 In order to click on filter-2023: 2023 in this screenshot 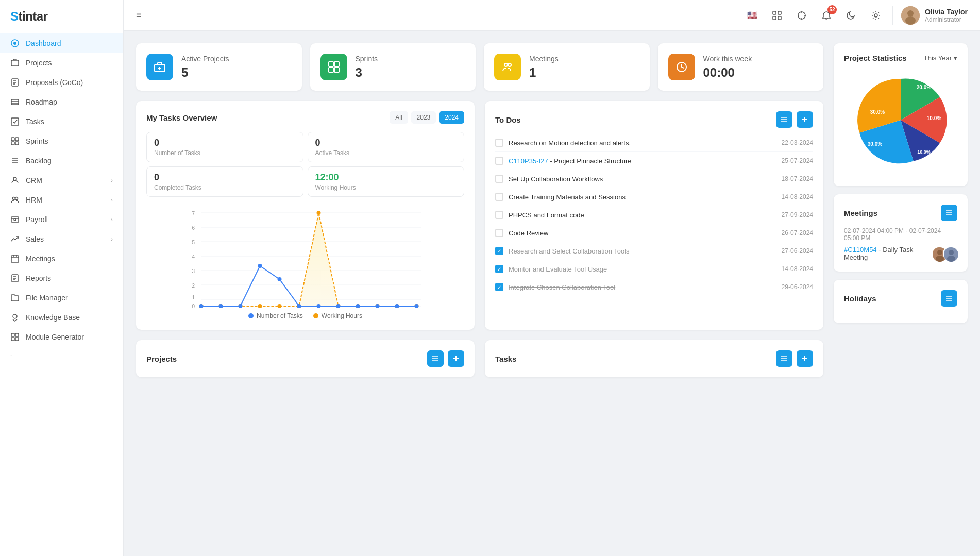, I will do `click(424, 117)`.